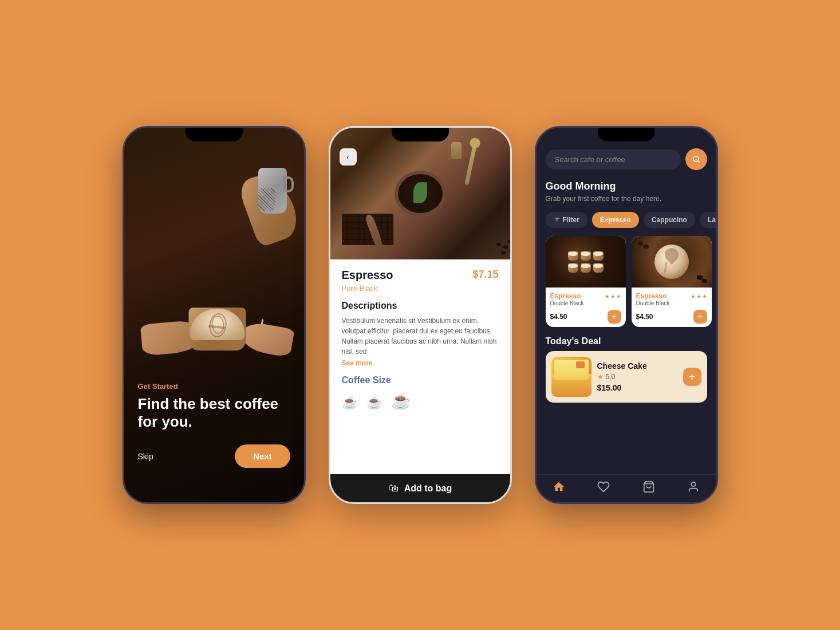  Describe the element at coordinates (669, 220) in the screenshot. I see `cappucino-filter: Cappucino` at that location.